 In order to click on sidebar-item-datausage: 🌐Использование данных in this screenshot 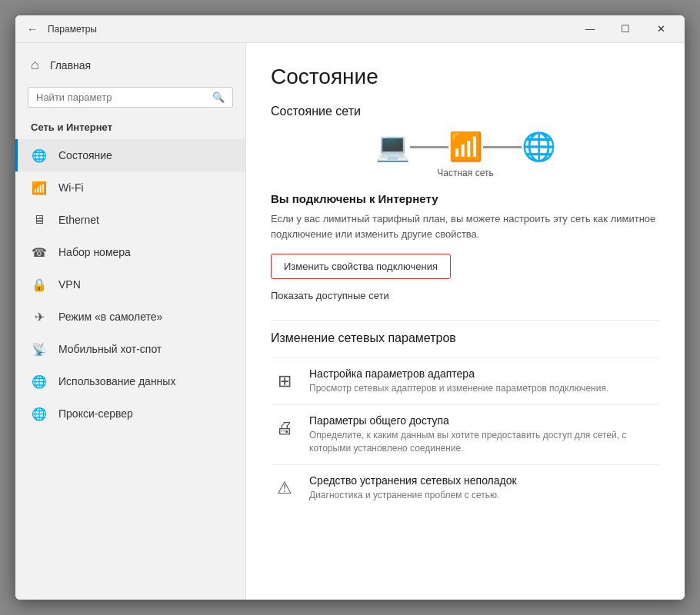, I will do `click(131, 381)`.